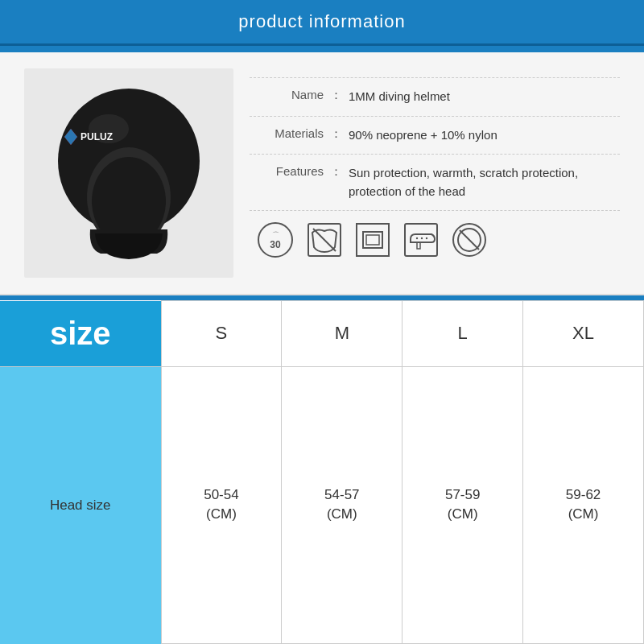 Image resolution: width=644 pixels, height=644 pixels. I want to click on no-tumble-icon, so click(373, 240).